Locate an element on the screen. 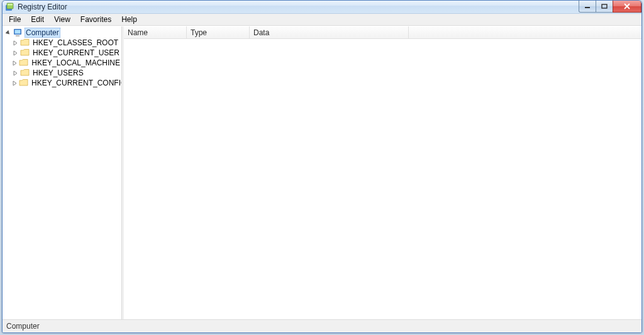 The height and width of the screenshot is (335, 644). minimize-button is located at coordinates (587, 6).